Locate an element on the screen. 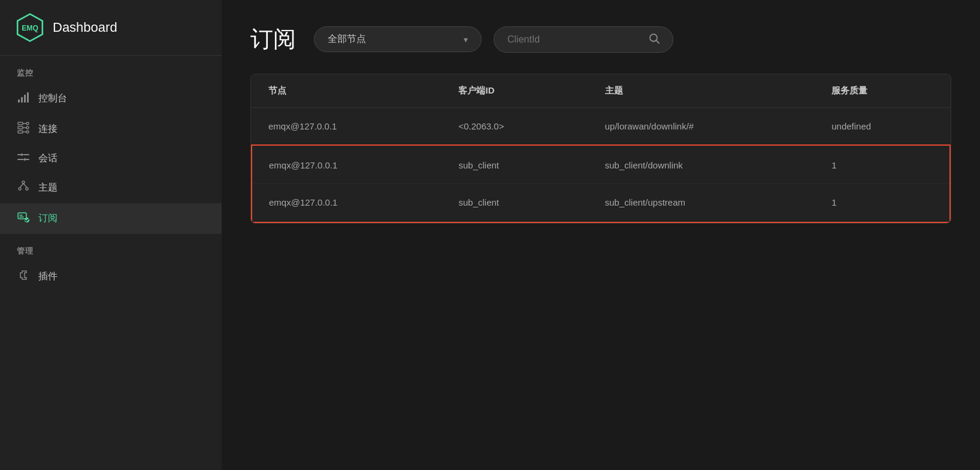 The height and width of the screenshot is (470, 980). cell-client-id-2: sub_client is located at coordinates (515, 164).